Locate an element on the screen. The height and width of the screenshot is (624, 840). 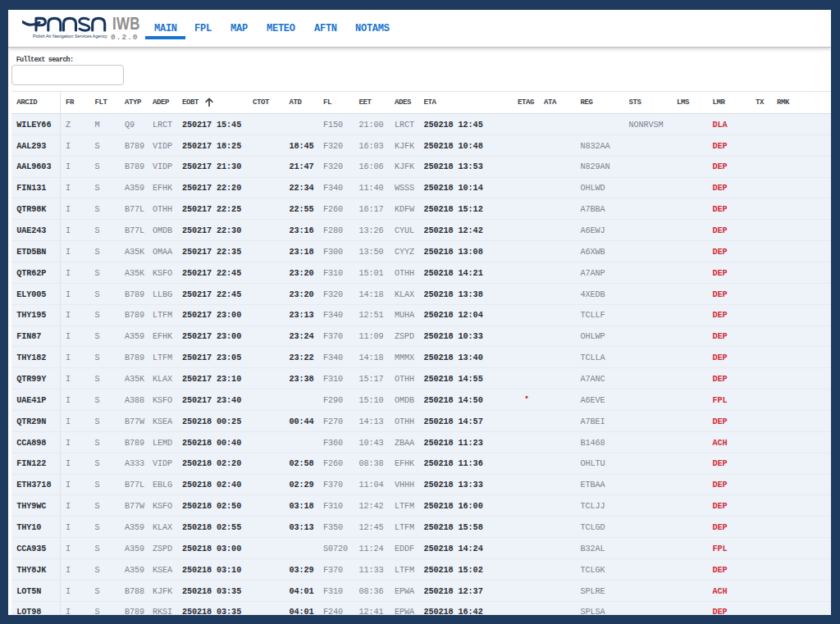
svg-text:Polish Air Navigation Services: Polish Air Navigation Services Agency is located at coordinates (71, 36).